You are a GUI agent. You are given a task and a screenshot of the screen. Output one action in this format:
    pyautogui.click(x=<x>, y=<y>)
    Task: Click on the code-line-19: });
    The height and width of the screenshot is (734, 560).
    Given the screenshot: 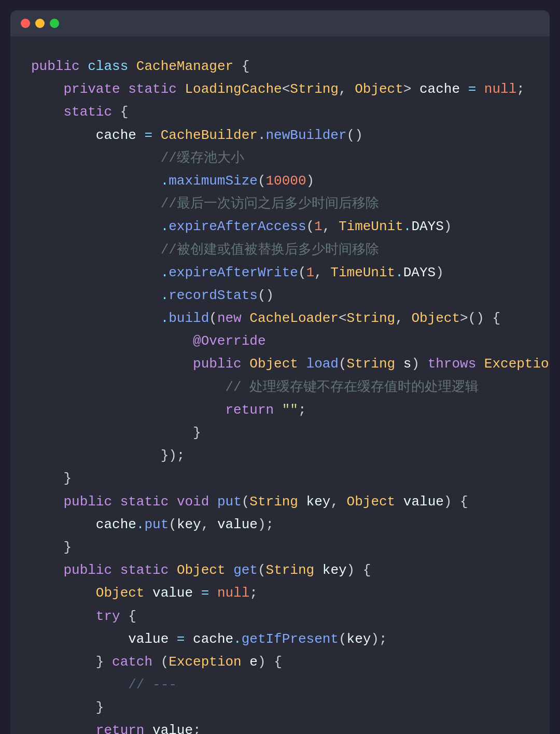 What is the action you would take?
    pyautogui.click(x=280, y=456)
    